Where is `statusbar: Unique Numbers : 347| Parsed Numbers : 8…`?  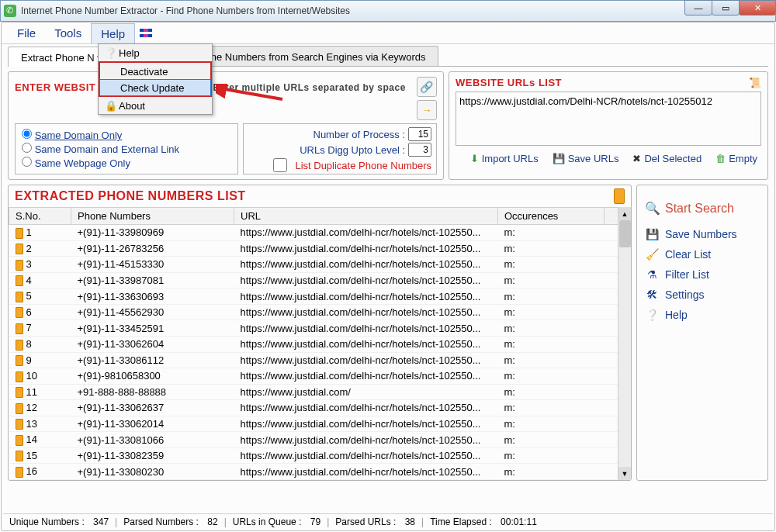
statusbar: Unique Numbers : 347| Parsed Numbers : 8… is located at coordinates (388, 521).